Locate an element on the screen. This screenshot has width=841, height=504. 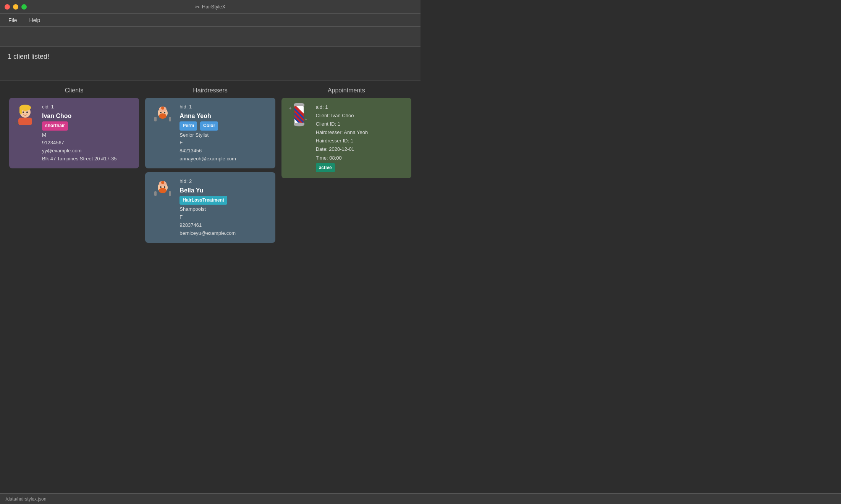
hairdressers-column: Hairdressers is located at coordinates (210, 165).